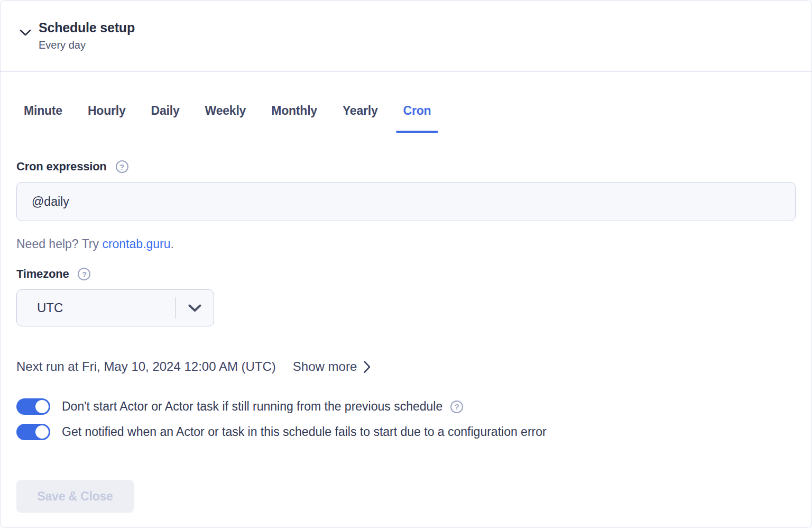 The width and height of the screenshot is (812, 528). Describe the element at coordinates (294, 117) in the screenshot. I see `tab-monthly: Monthly` at that location.